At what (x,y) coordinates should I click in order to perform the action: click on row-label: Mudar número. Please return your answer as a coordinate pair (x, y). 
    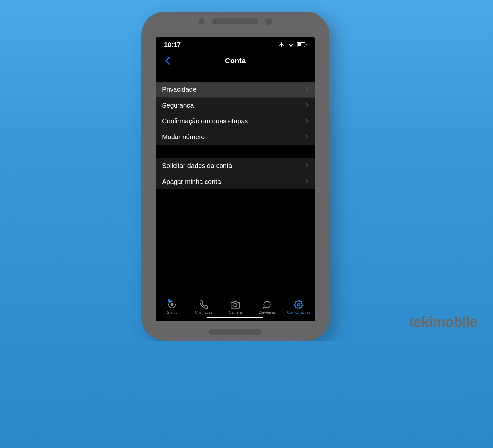
    Looking at the image, I should click on (183, 137).